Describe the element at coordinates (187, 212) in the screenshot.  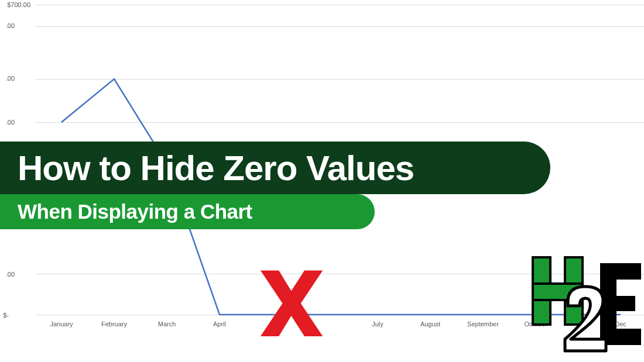
I see `subtitle-banner: When Displaying a Chart` at that location.